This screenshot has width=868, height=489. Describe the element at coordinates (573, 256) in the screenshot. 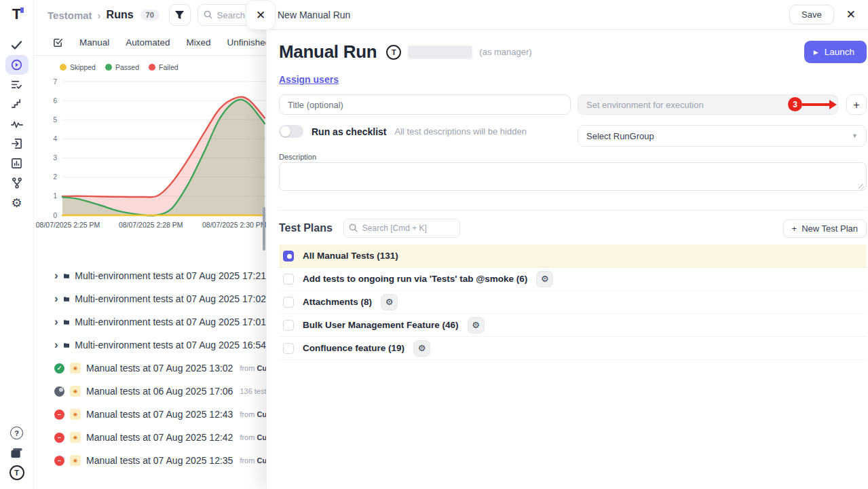

I see `test-plan-row-all-manual: All Manual Tests (131)` at that location.